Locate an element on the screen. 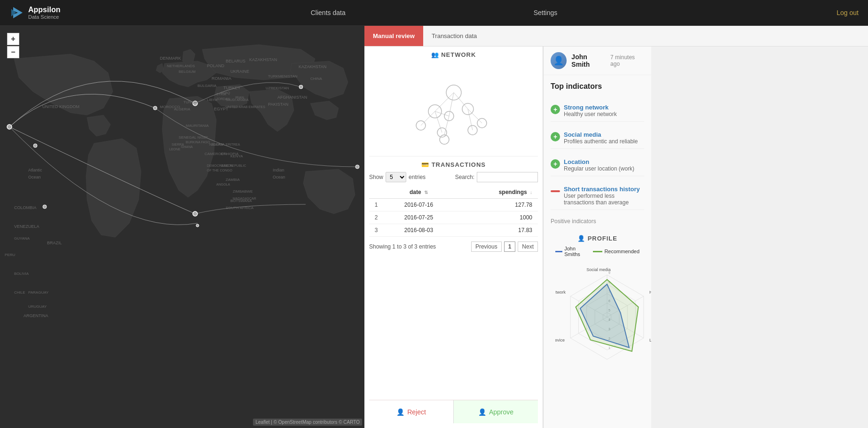  indicator-text-1: Strong network Healthy user network is located at coordinates (591, 111).